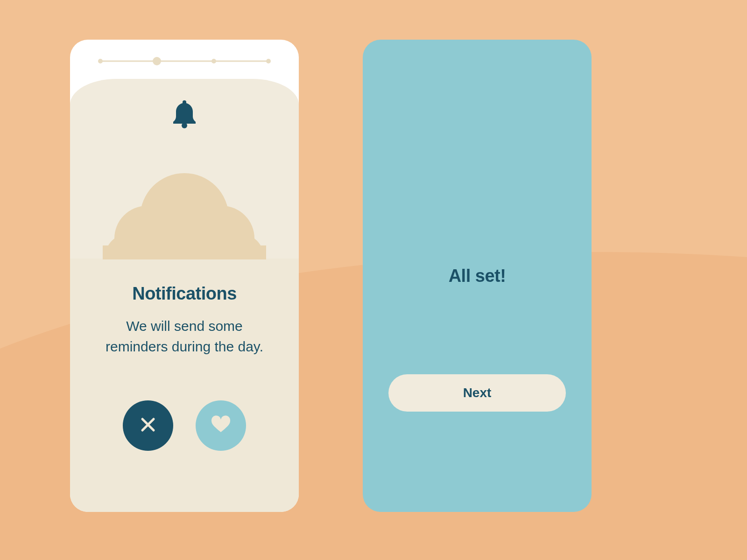  What do you see at coordinates (221, 426) in the screenshot?
I see `accept-button` at bounding box center [221, 426].